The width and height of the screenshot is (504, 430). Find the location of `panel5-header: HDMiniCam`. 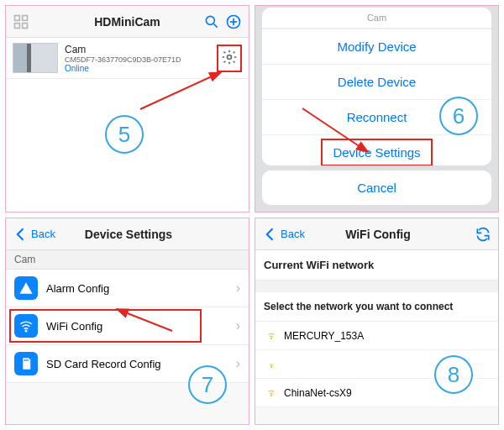

panel5-header: HDMiniCam is located at coordinates (128, 22).